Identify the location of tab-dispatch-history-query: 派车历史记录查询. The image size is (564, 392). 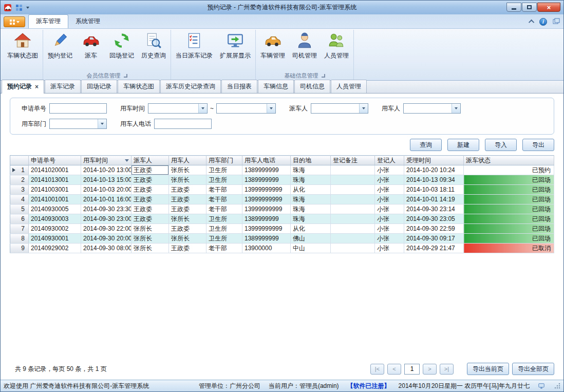
(191, 86).